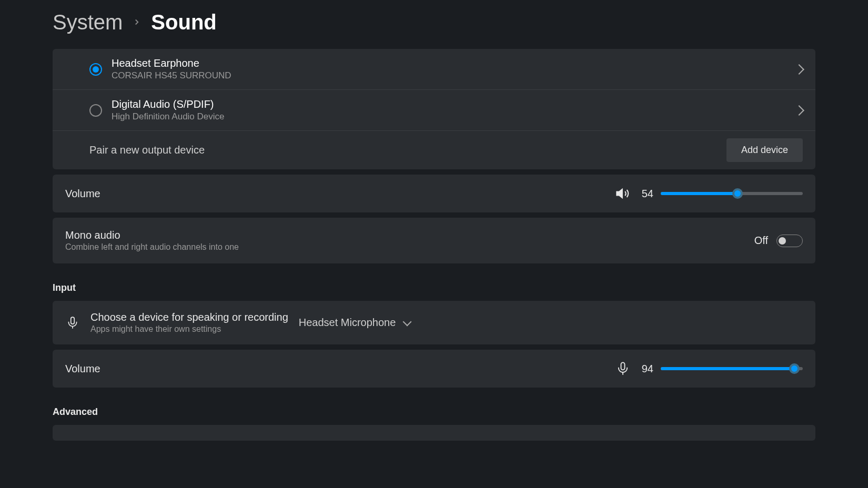  I want to click on breadcrumb-current: Sound, so click(184, 22).